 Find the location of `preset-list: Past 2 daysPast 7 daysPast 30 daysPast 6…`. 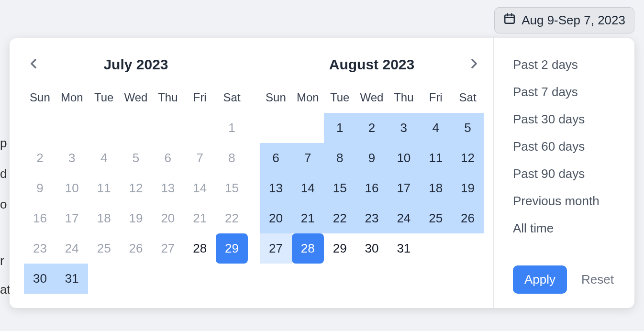

preset-list: Past 2 daysPast 7 daysPast 30 daysPast 6… is located at coordinates (566, 157).